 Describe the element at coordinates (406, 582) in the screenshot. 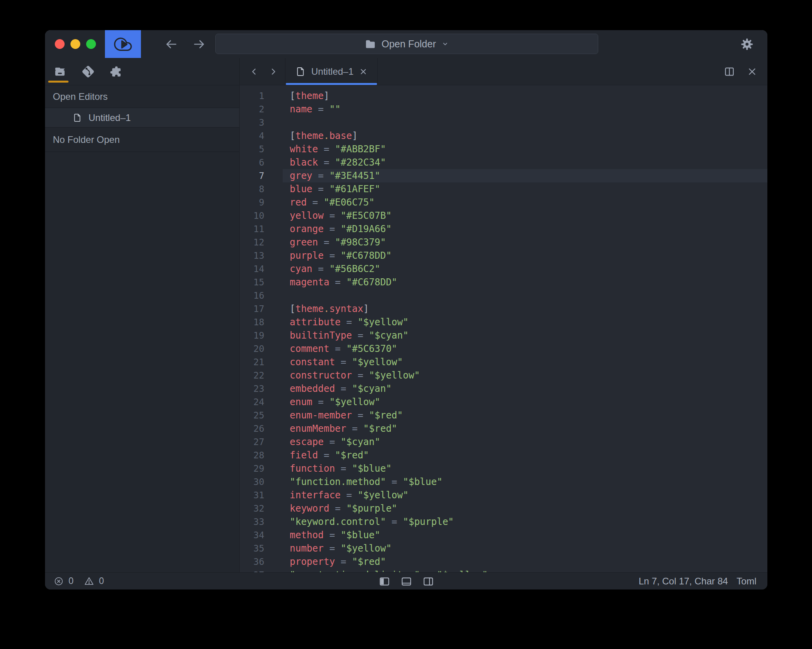

I see `toggle-bottom-panel-button` at that location.